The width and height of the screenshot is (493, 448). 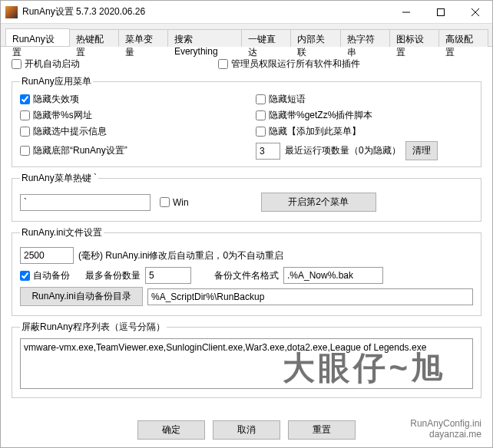 I want to click on hide-invalid-label: 隐藏失效项, so click(x=56, y=100).